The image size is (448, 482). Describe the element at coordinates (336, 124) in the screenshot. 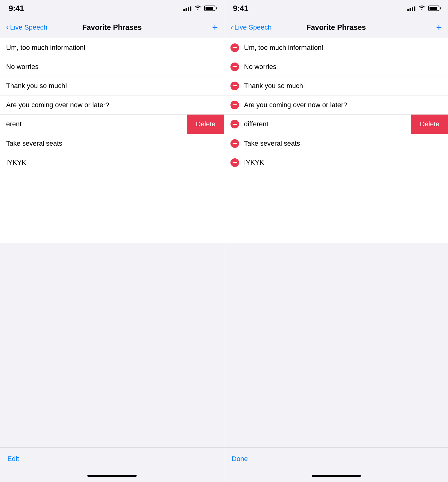

I see `list-item-swiped-right: different Delete` at that location.